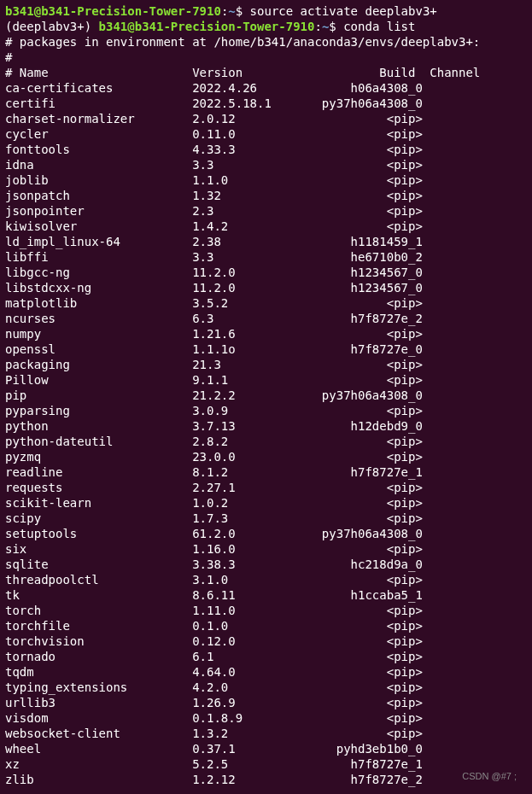 This screenshot has width=532, height=794. I want to click on package-row: wheel 0.37.1 pyhd3eb1b0_0, so click(266, 749).